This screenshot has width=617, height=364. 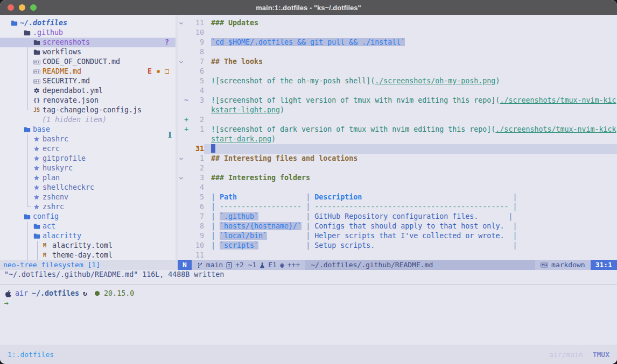 What do you see at coordinates (410, 207) in the screenshot?
I see `editor-line-text: | ------------------- | ----------------…` at bounding box center [410, 207].